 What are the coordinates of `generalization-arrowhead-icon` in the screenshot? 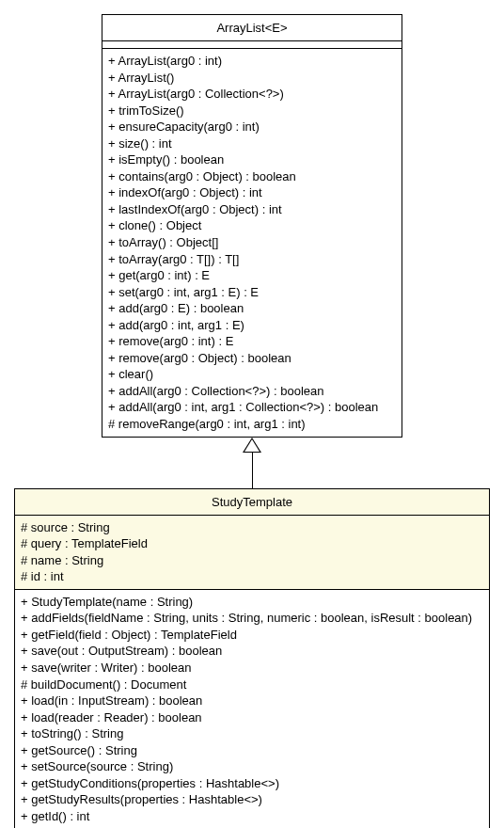 It's located at (252, 445).